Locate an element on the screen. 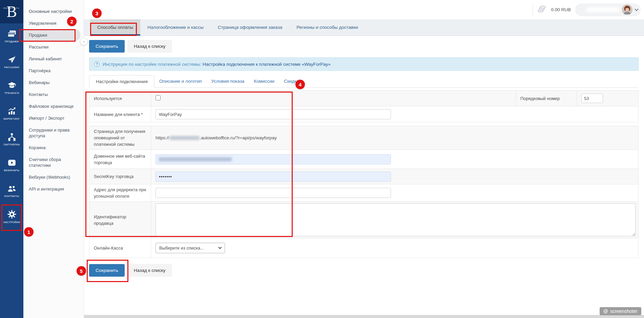  sidebar-item-cart: Корзина is located at coordinates (54, 148).